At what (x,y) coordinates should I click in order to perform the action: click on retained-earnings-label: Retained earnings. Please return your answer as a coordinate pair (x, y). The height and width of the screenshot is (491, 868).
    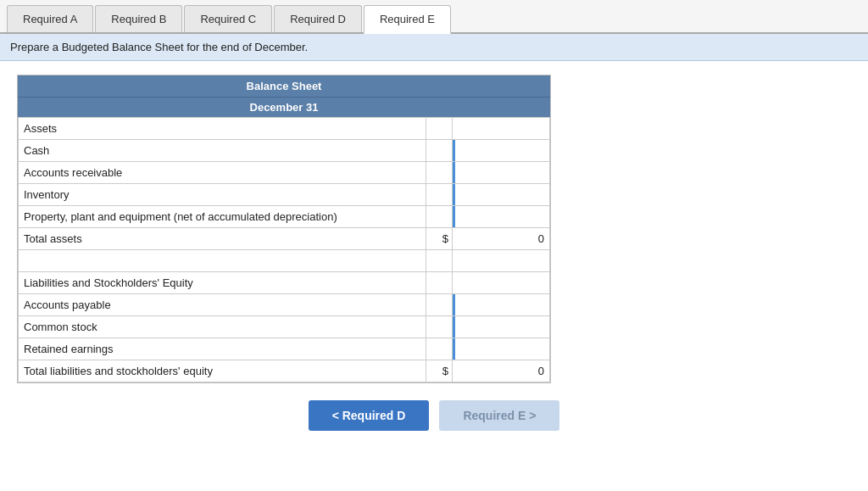
    Looking at the image, I should click on (222, 349).